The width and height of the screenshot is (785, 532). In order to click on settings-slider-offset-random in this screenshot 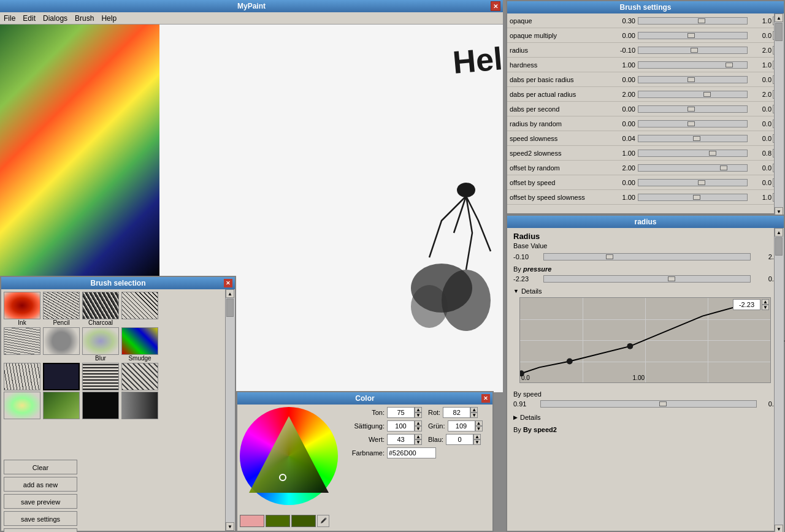, I will do `click(693, 168)`.